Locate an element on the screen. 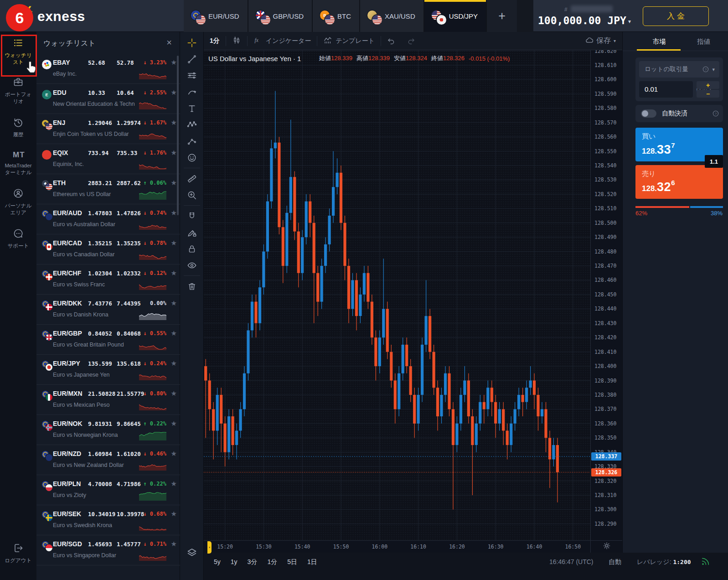  timezone-auto-button: 自動 is located at coordinates (615, 562).